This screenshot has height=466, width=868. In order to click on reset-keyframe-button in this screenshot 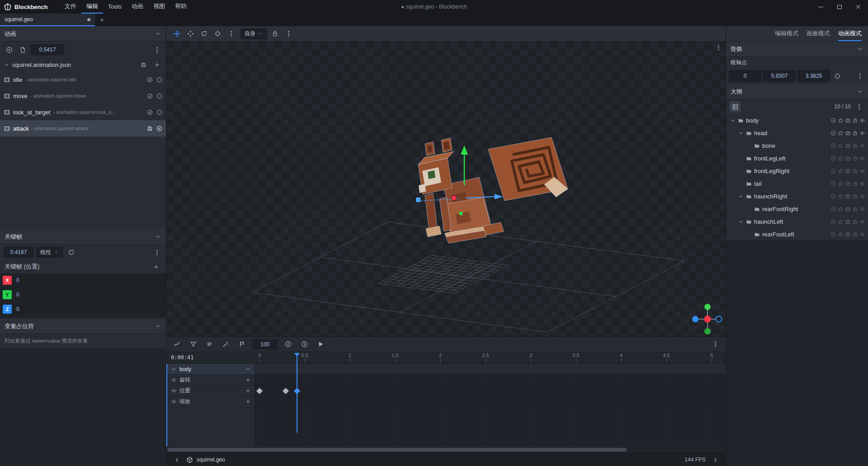, I will do `click(71, 252)`.